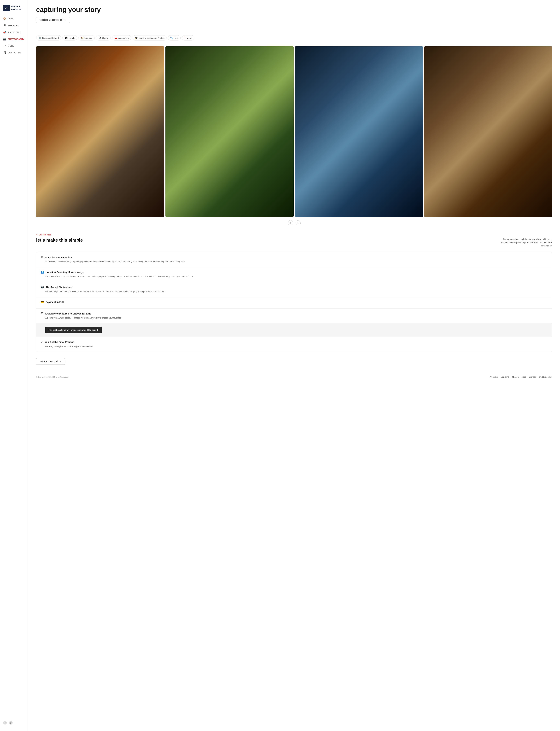 The height and width of the screenshot is (731, 560). I want to click on final-icon: ✓, so click(42, 342).